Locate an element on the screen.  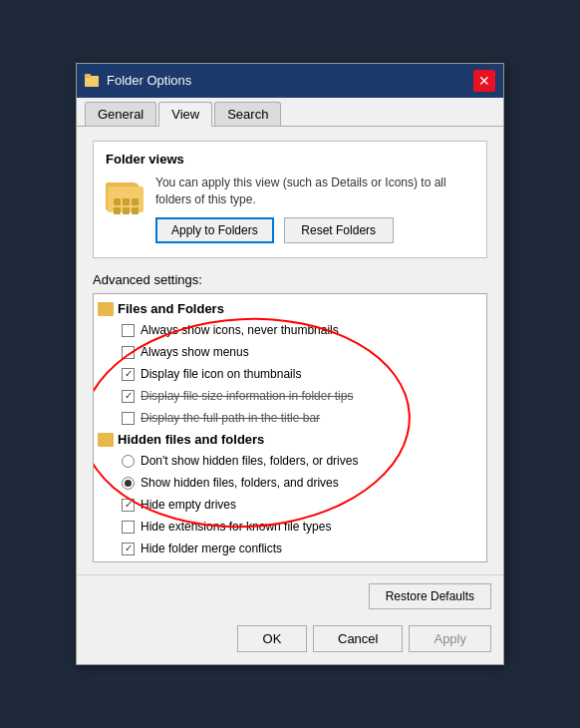
tab-search: Search is located at coordinates (247, 114).